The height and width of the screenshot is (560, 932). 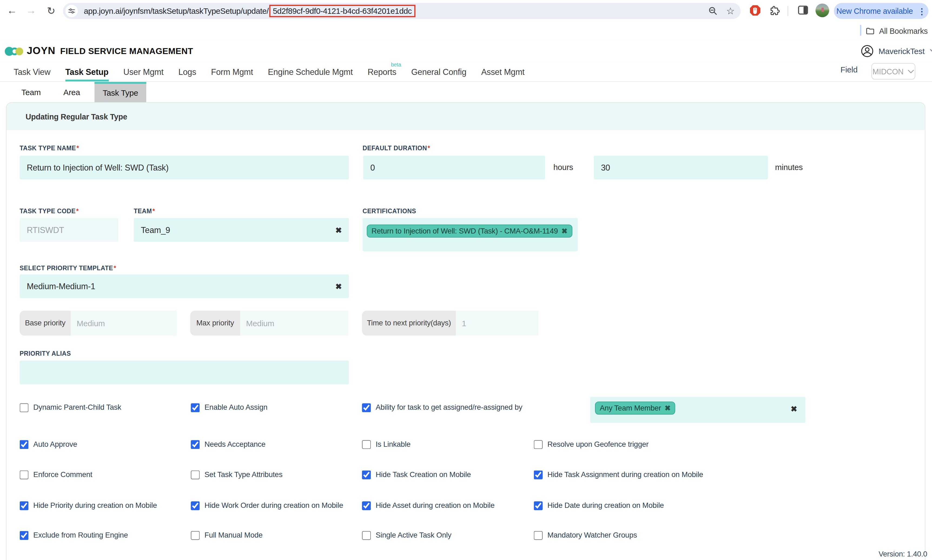 What do you see at coordinates (32, 72) in the screenshot?
I see `tab-task-view: Task View` at bounding box center [32, 72].